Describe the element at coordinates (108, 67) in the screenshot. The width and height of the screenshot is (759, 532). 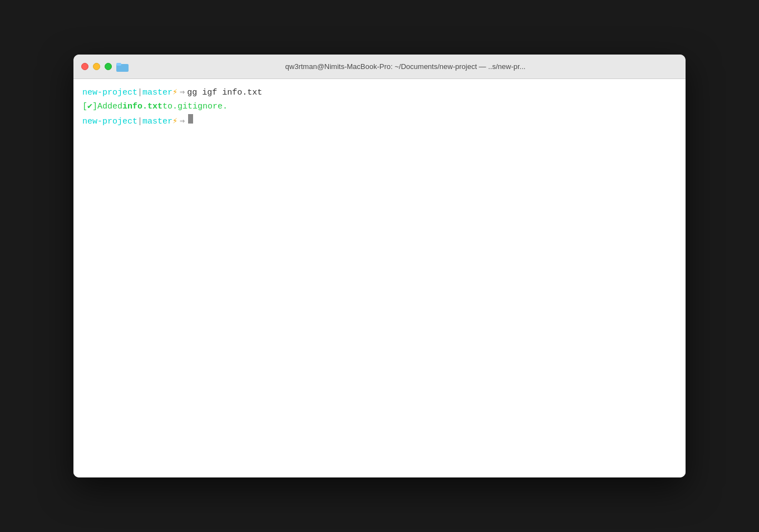
I see `maximize-button` at that location.